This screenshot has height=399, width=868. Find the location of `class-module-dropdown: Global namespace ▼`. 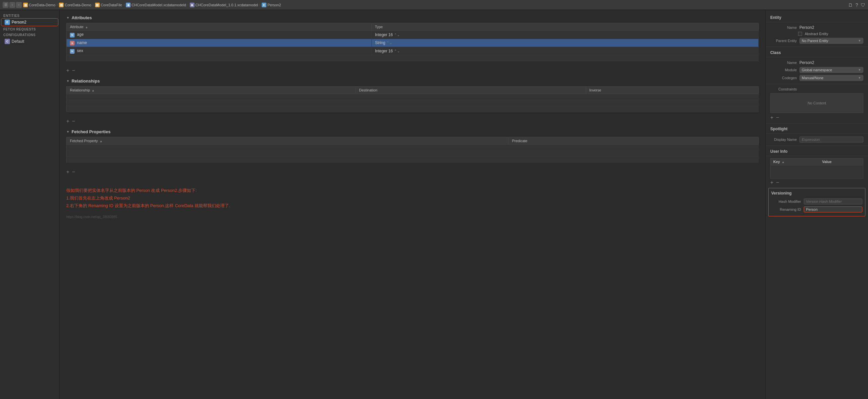

class-module-dropdown: Global namespace ▼ is located at coordinates (831, 70).